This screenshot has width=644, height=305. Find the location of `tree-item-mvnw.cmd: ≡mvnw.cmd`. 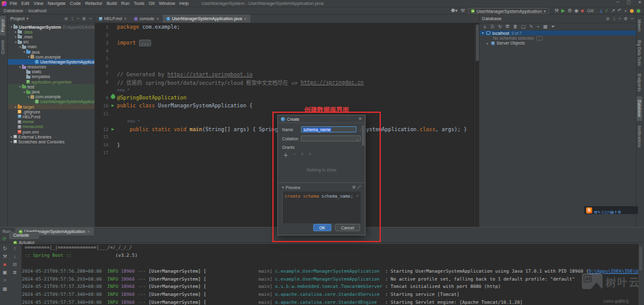

tree-item-mvnw.cmd: ≡mvnw.cmd is located at coordinates (51, 127).